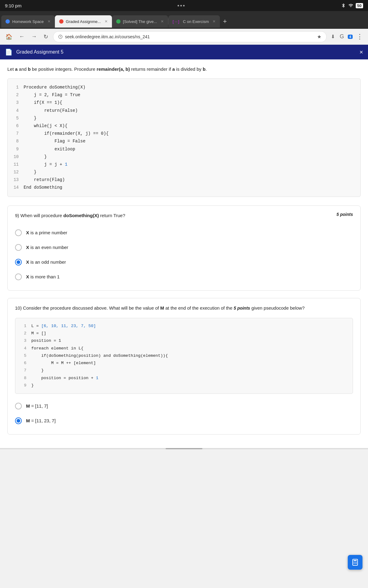  Describe the element at coordinates (16, 180) in the screenshot. I see `line-number: 13` at that location.